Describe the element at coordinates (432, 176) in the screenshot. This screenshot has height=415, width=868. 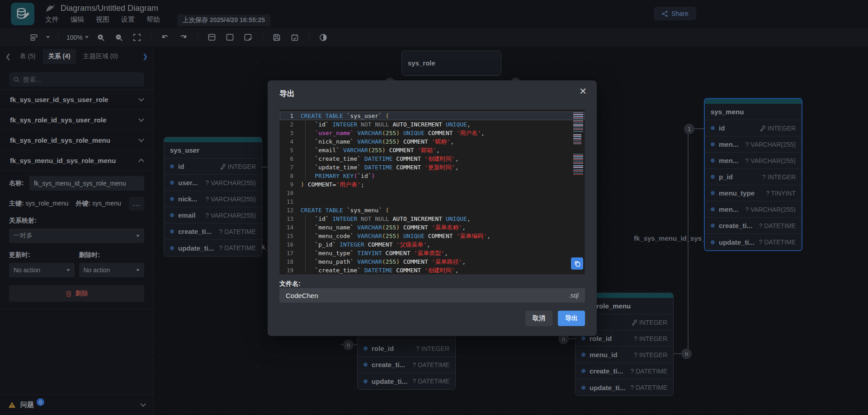
I see `code-line-8: 8 PRIMARY KEY(`id`)` at that location.